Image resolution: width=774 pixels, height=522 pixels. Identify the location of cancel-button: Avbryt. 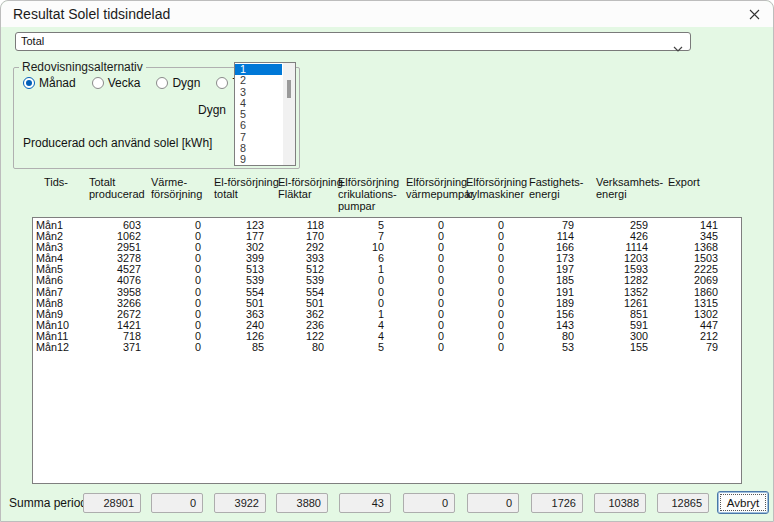
(743, 502).